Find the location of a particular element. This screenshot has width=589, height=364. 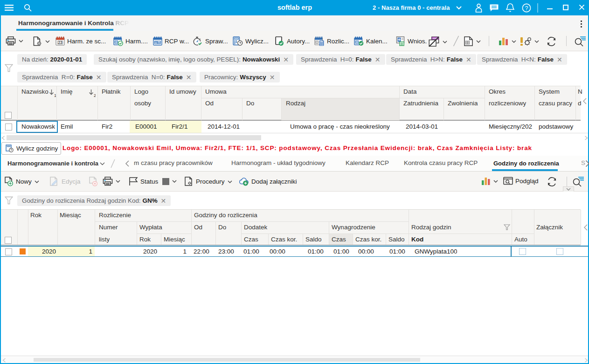

svg-text: 2 is located at coordinates (95, 95).